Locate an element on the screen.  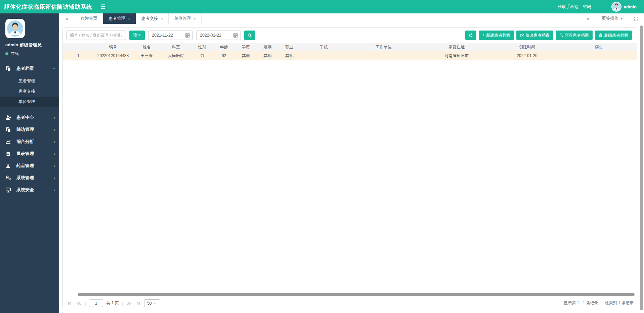
col-header: 家庭住址 is located at coordinates (457, 47).